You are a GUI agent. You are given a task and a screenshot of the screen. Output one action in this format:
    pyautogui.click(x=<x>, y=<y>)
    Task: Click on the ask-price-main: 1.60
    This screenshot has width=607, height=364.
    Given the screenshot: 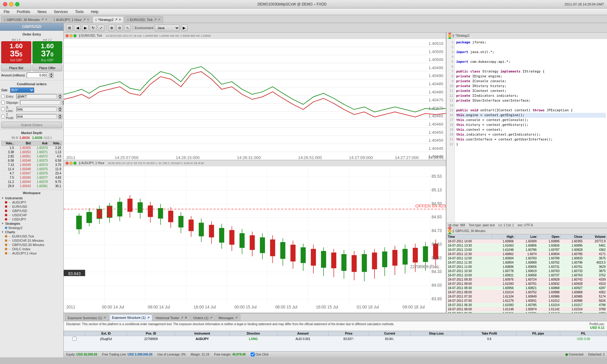 What is the action you would take?
    pyautogui.click(x=47, y=46)
    